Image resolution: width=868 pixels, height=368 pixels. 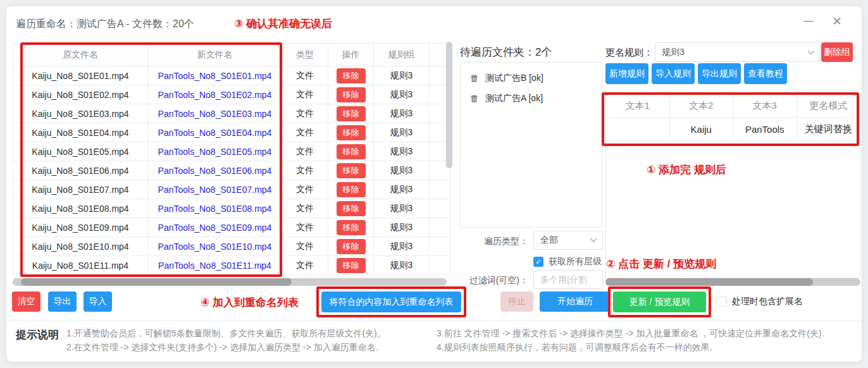 I want to click on close-icon: ✕, so click(x=837, y=21).